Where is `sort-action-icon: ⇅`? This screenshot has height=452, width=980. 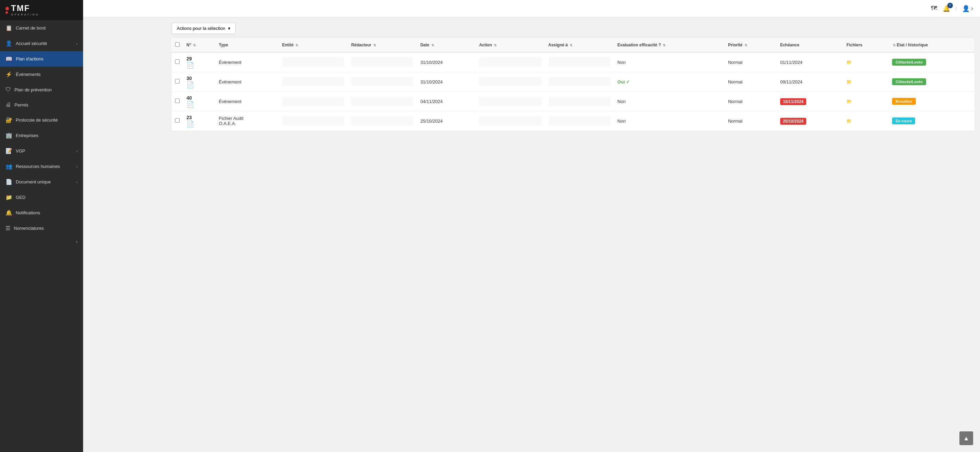 sort-action-icon: ⇅ is located at coordinates (495, 45).